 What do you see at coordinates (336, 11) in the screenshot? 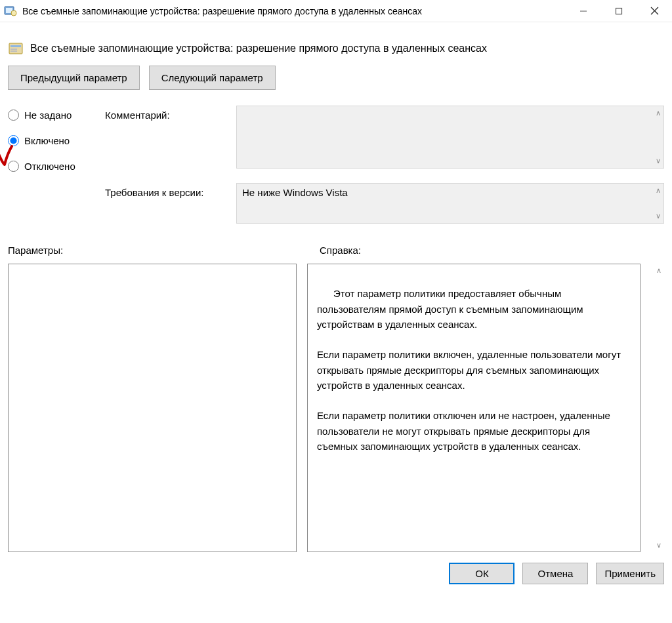
I see `title-bar: Все съемные запоминающие устройства: раз…` at bounding box center [336, 11].